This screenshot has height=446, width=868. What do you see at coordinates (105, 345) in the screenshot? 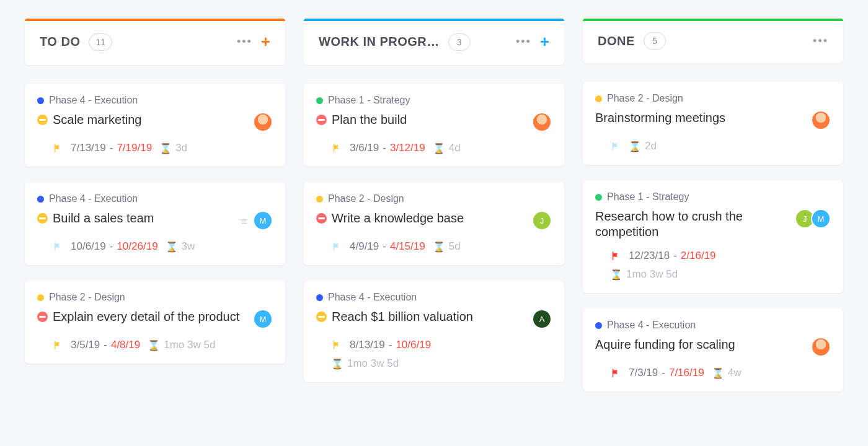
I see `date-range: 3/5/19 - 4/8/19` at bounding box center [105, 345].